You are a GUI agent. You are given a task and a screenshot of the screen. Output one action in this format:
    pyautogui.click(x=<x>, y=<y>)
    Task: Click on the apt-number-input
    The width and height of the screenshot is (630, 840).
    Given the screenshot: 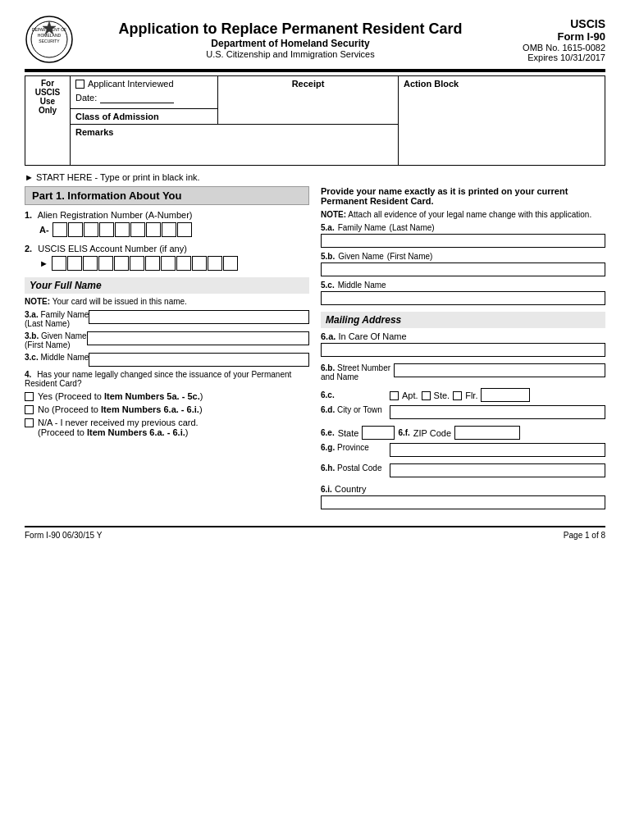 What is the action you would take?
    pyautogui.click(x=505, y=395)
    